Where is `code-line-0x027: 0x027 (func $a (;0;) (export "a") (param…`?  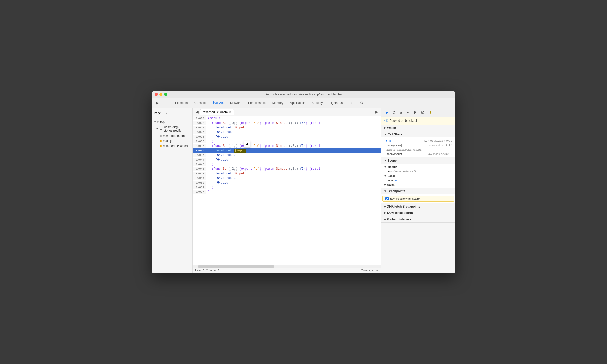 code-line-0x027: 0x027 (func $a (;0;) (export "a") (param… is located at coordinates (287, 123).